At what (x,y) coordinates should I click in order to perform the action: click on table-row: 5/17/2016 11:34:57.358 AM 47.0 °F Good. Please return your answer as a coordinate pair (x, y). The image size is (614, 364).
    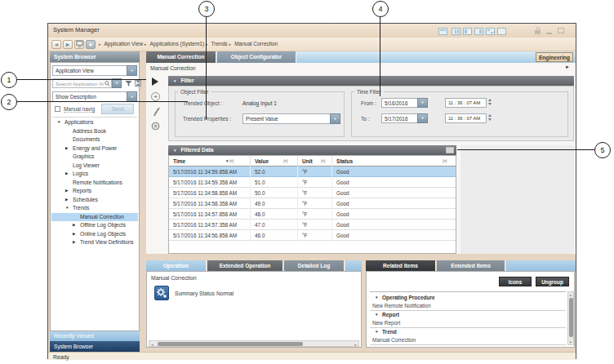
    Looking at the image, I should click on (312, 225).